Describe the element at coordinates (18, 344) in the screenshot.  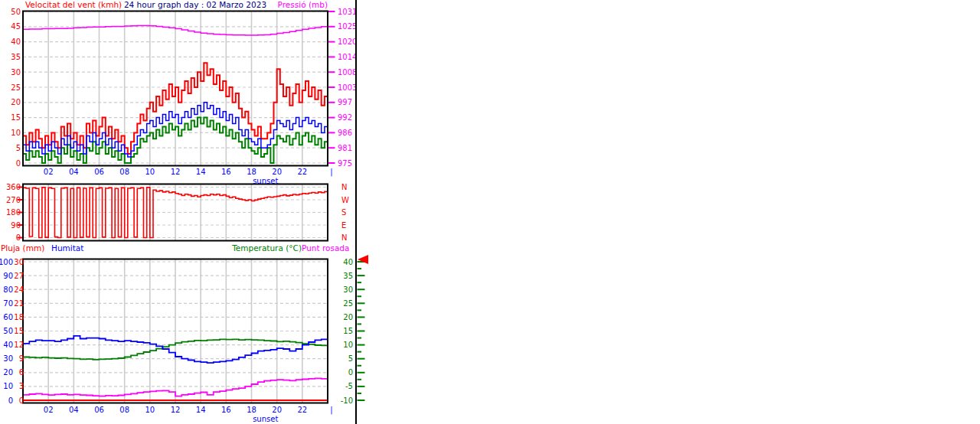
I see `axis-label: 12` at that location.